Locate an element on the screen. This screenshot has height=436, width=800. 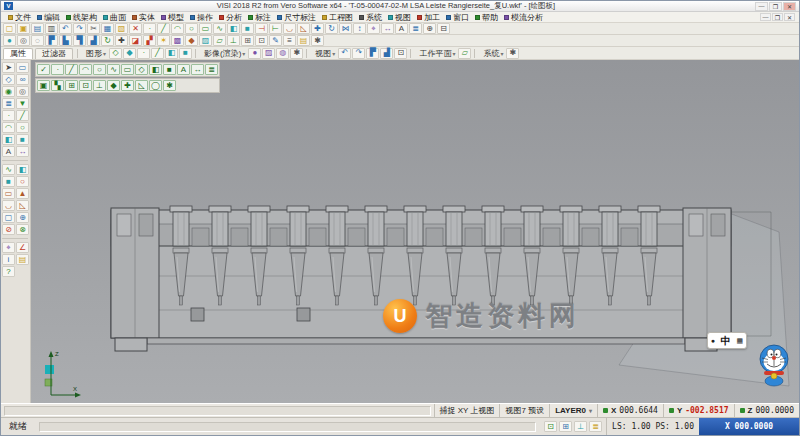
maximize-button: ❐ is located at coordinates (776, 6).